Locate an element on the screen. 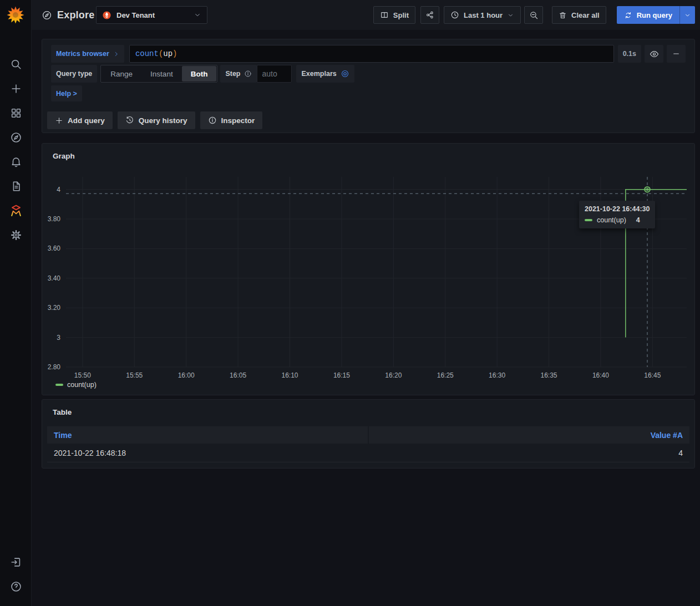 This screenshot has width=700, height=606. explore-compass-icon is located at coordinates (16, 138).